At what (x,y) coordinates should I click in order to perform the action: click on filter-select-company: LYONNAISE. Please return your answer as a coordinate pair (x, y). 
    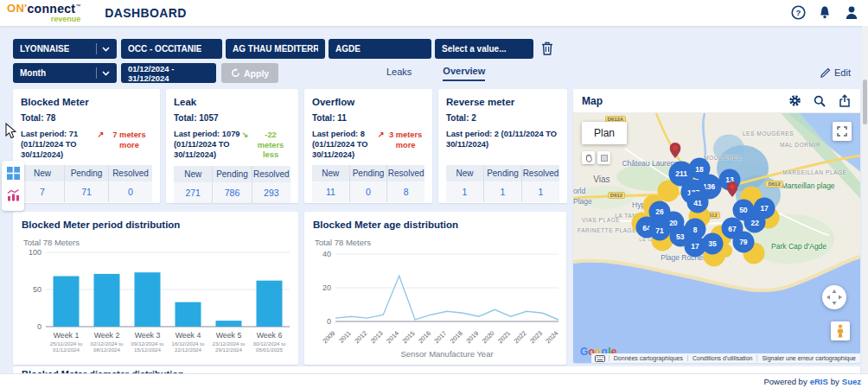
    Looking at the image, I should click on (65, 48).